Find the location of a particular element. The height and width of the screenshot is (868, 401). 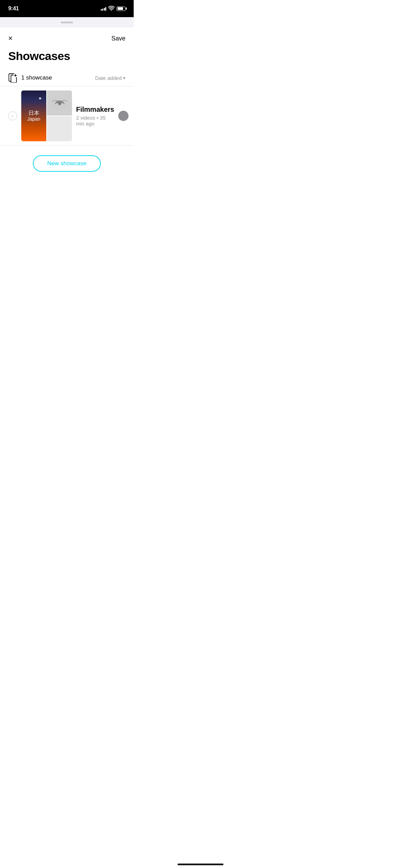

signal-icon is located at coordinates (104, 9).